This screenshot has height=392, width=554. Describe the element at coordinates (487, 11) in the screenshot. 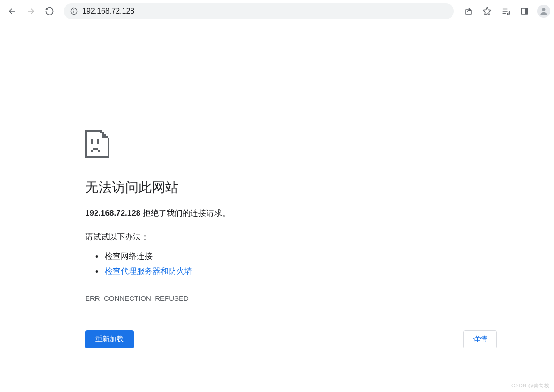

I see `bookmark-button` at that location.